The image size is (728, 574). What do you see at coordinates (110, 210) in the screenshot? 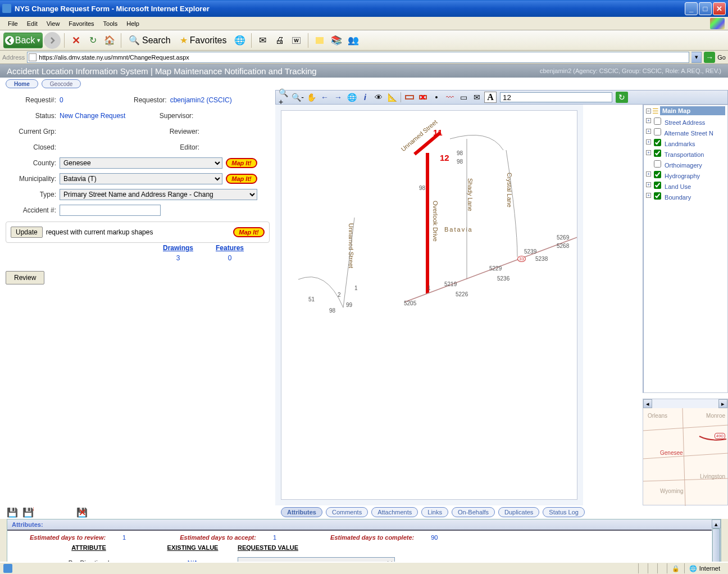
I see `accident-no-input` at bounding box center [110, 210].